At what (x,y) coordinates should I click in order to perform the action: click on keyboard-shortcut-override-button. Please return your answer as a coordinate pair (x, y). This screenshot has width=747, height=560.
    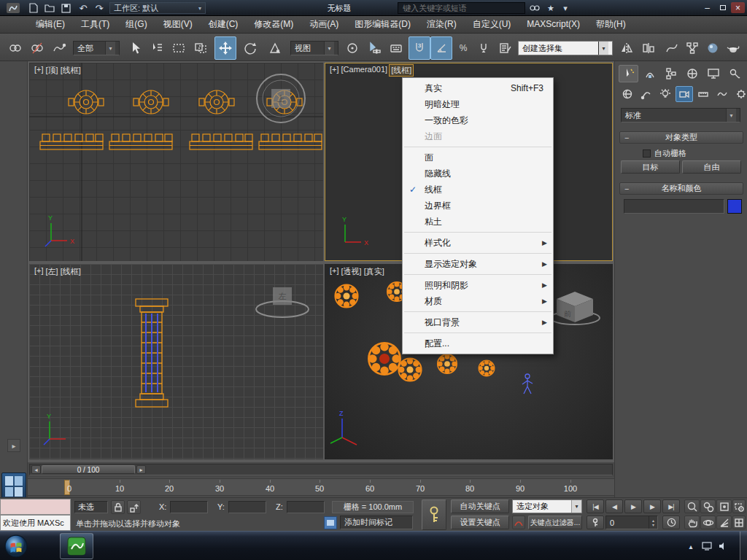
    Looking at the image, I should click on (396, 48).